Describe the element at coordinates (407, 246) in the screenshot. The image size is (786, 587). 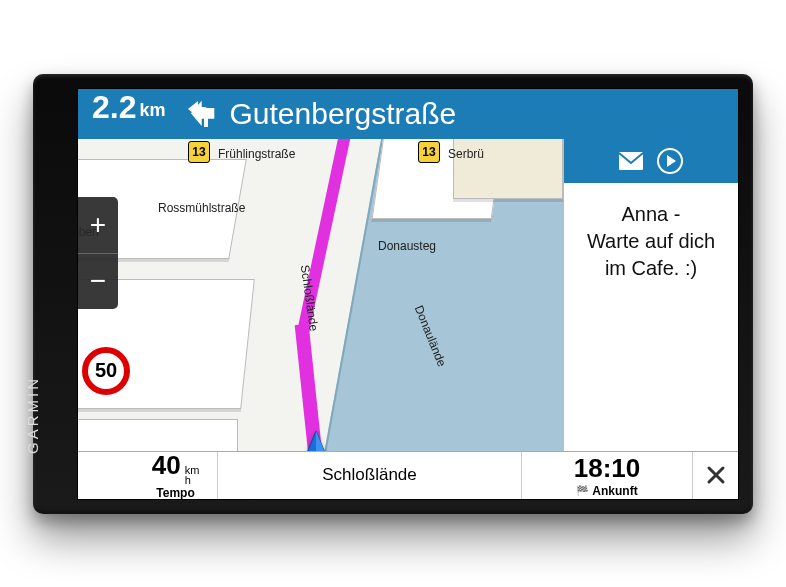
I see `road-label: Donausteg` at that location.